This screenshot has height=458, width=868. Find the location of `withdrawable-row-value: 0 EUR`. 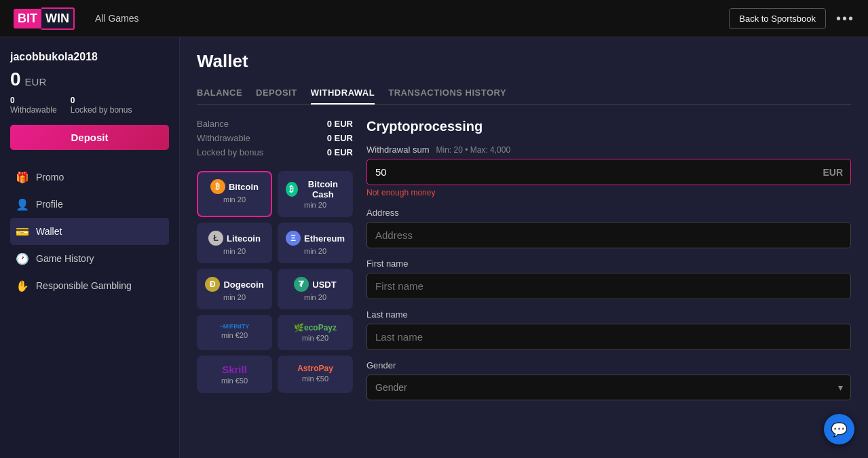

withdrawable-row-value: 0 EUR is located at coordinates (340, 138).